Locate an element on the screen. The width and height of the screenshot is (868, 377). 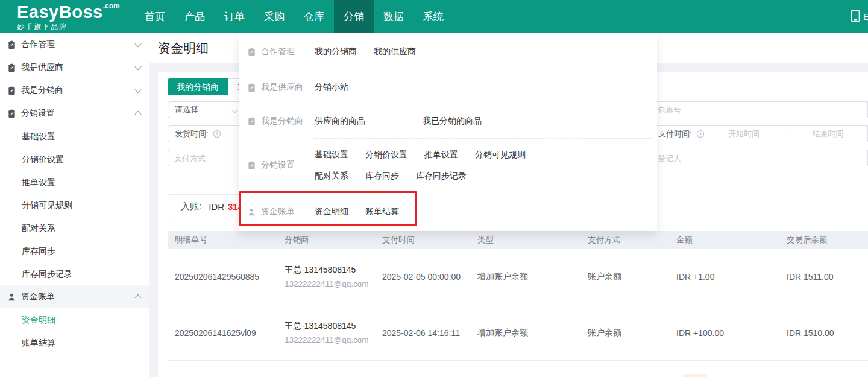
sidebar-item-i-am-distributor: 我是分销商 is located at coordinates (75, 90).